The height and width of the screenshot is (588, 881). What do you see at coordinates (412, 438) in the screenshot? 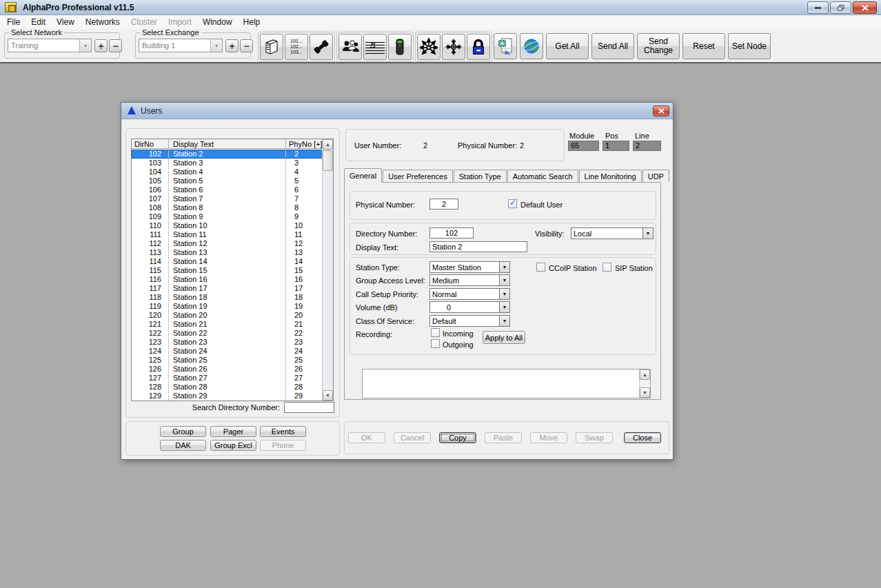
I see `cancel-button: Cancel` at bounding box center [412, 438].